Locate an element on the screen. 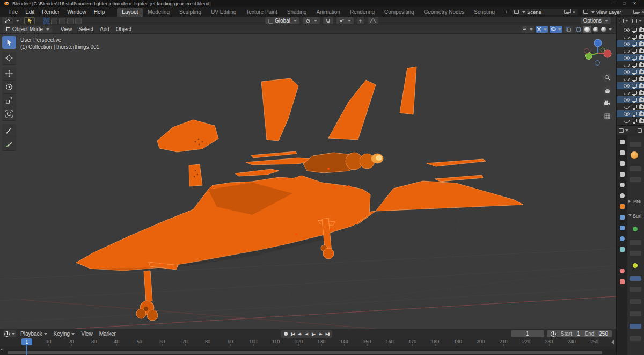 The height and width of the screenshot is (355, 644). close-button: ✕ is located at coordinates (634, 3).